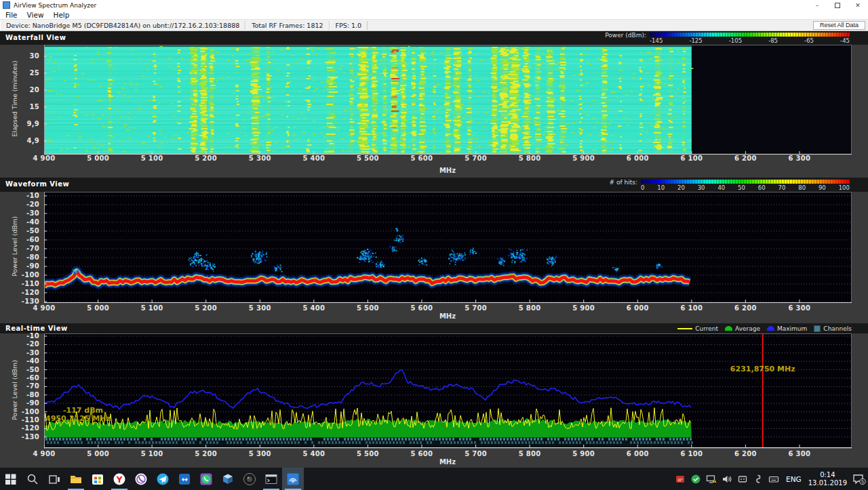  Describe the element at coordinates (11, 478) in the screenshot. I see `taskbar-start-icon` at that location.